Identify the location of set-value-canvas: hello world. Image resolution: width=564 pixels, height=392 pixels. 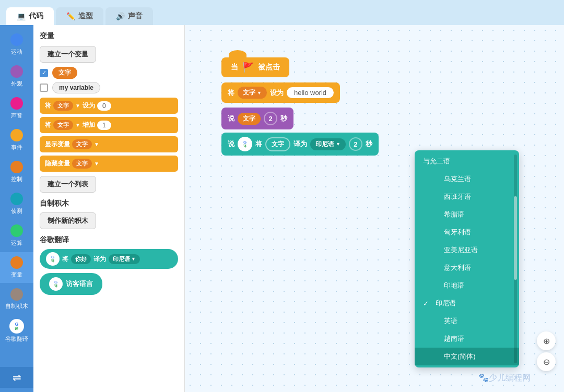
(310, 93).